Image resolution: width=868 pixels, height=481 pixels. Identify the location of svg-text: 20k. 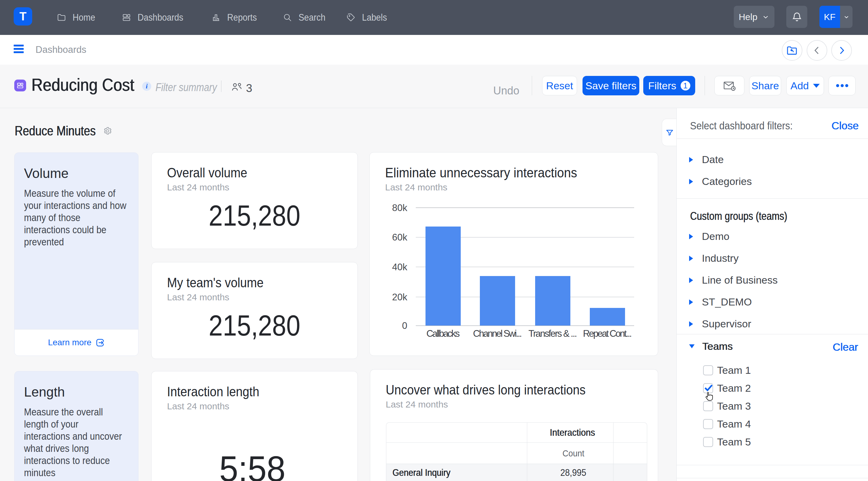
(400, 297).